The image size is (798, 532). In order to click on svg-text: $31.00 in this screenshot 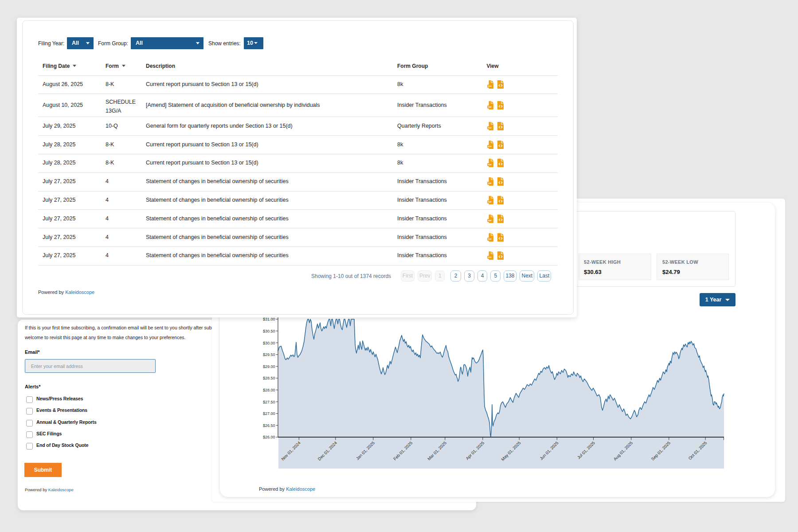, I will do `click(269, 319)`.